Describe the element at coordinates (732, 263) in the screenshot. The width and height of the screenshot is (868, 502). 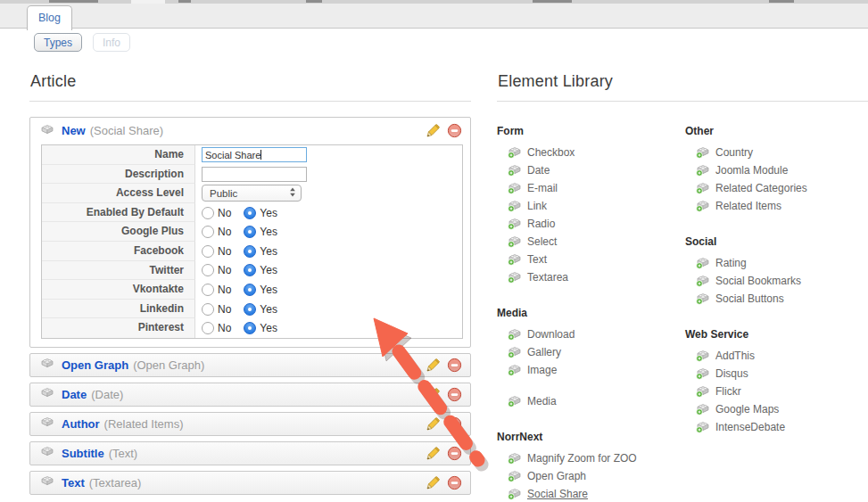
I see `library-item-label: Rating` at that location.